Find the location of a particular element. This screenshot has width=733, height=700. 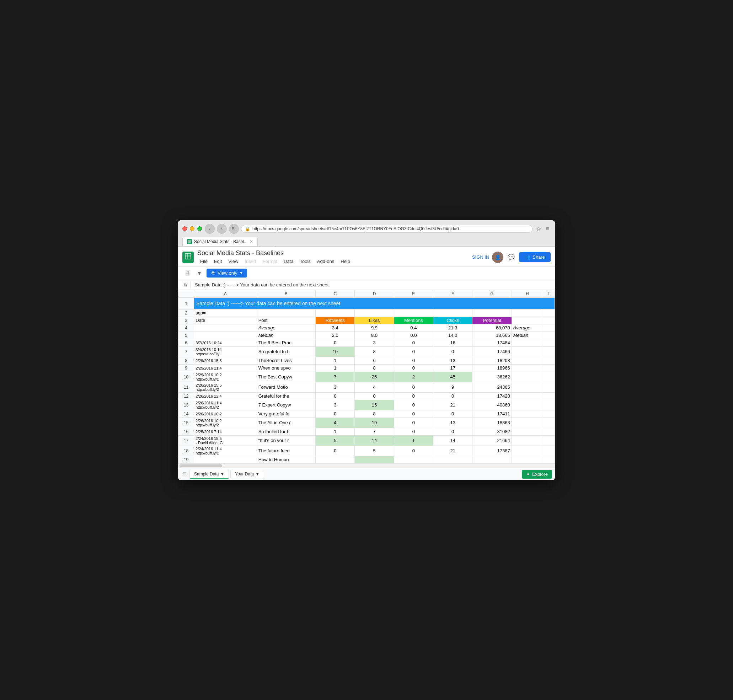

browser-menu-button: ≡ is located at coordinates (548, 229).